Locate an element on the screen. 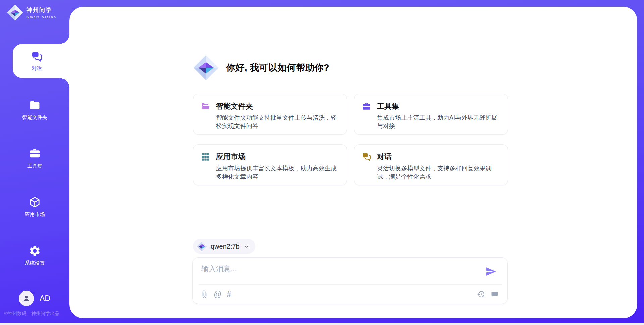 This screenshot has width=644, height=325. brand-name: 神州问学 is located at coordinates (42, 10).